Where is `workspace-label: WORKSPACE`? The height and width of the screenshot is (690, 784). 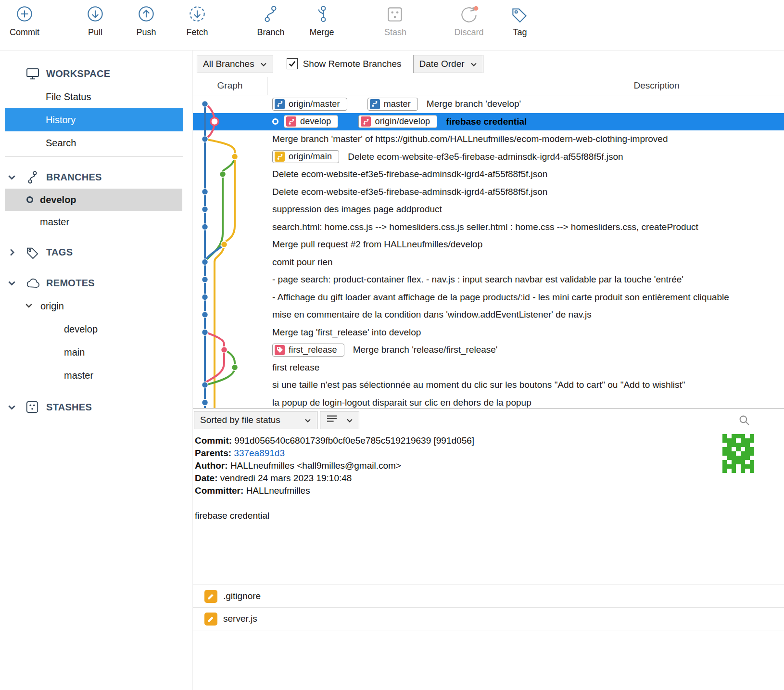 workspace-label: WORKSPACE is located at coordinates (78, 74).